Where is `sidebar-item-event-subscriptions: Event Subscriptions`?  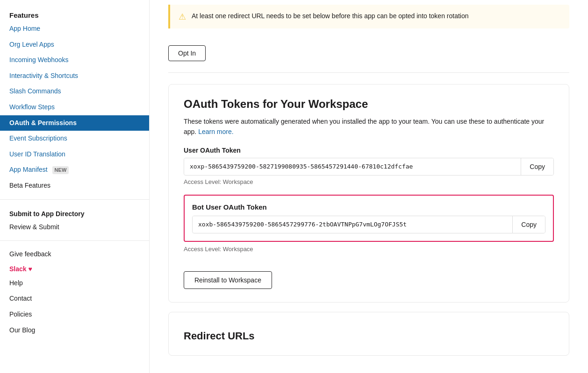 sidebar-item-event-subscriptions: Event Subscriptions is located at coordinates (75, 139).